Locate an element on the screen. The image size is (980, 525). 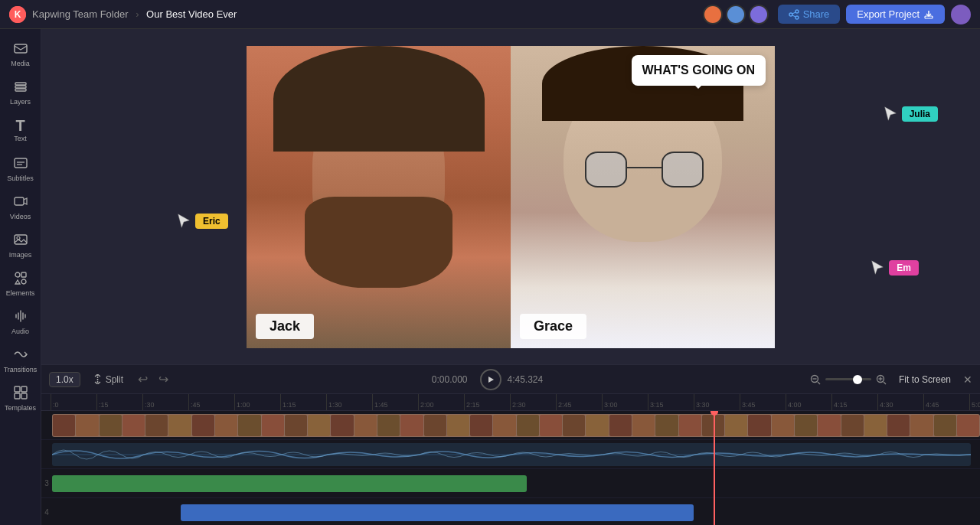
speed-control: 1.0x is located at coordinates (64, 380).